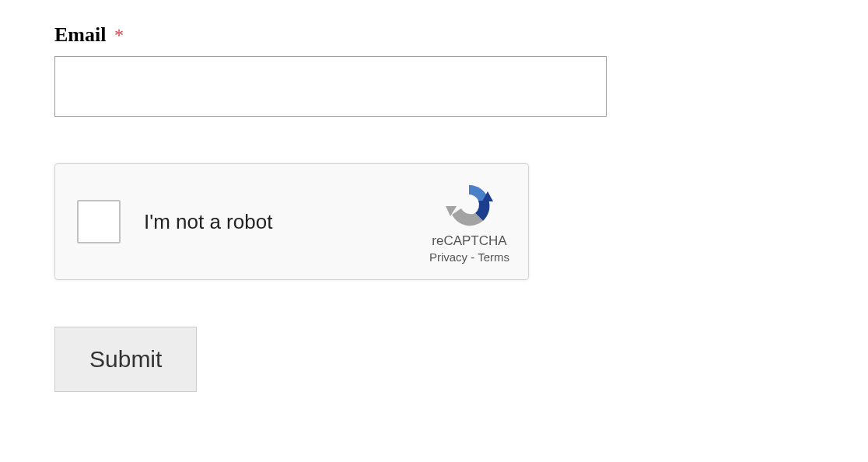 The height and width of the screenshot is (462, 868). What do you see at coordinates (292, 222) in the screenshot?
I see `recaptcha-widget: I'm not a robot reCAPTCHA Privacy - Term…` at bounding box center [292, 222].